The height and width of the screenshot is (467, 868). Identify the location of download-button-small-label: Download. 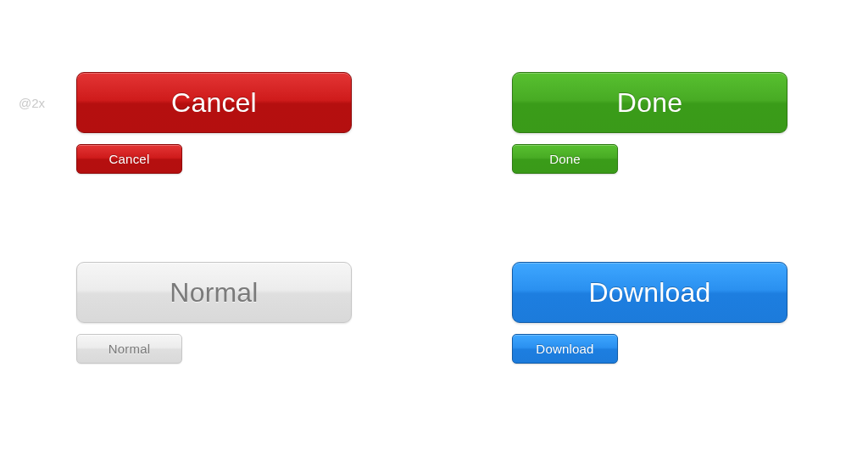
(565, 349).